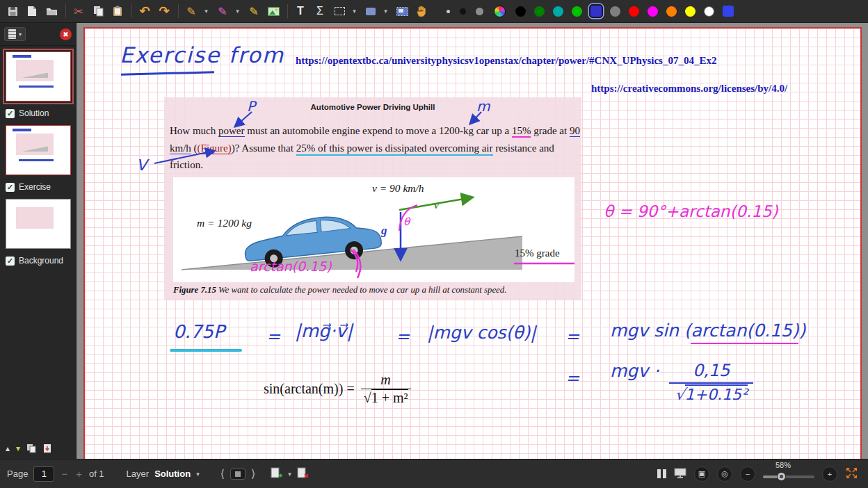 This screenshot has height=488, width=868. What do you see at coordinates (702, 474) in the screenshot?
I see `zoom-fit-button: ▣` at bounding box center [702, 474].